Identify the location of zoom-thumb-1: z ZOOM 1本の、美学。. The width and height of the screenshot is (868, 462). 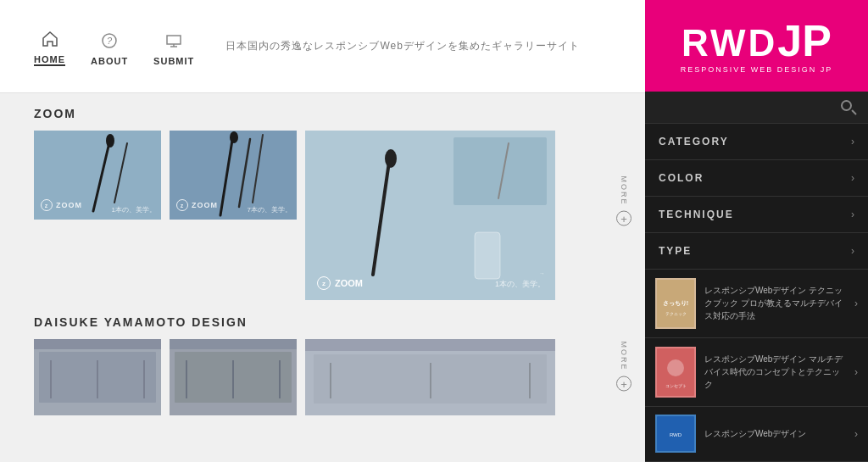
(97, 175).